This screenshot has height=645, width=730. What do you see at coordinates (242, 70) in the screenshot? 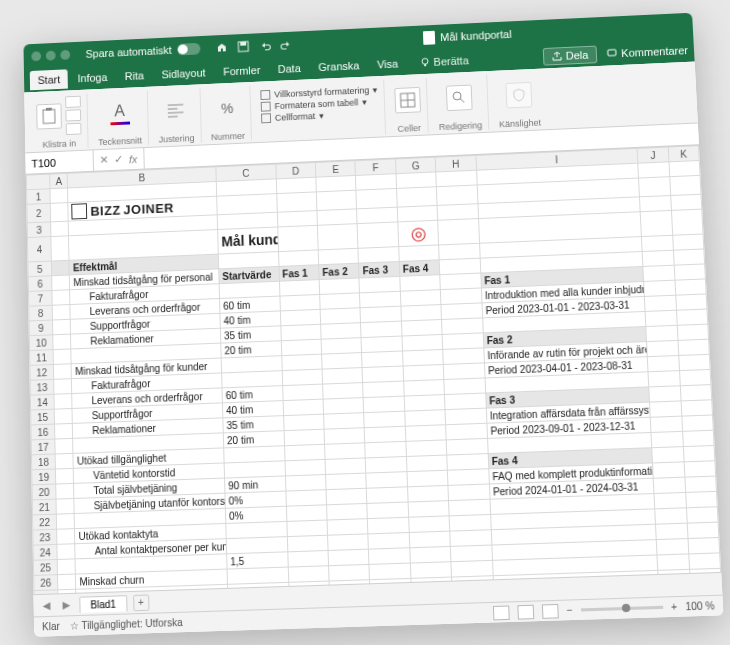
I see `tab-formler: Formler` at bounding box center [242, 70].